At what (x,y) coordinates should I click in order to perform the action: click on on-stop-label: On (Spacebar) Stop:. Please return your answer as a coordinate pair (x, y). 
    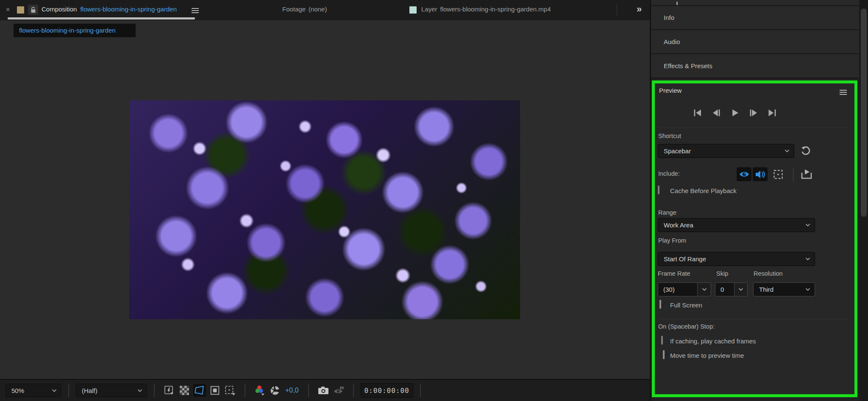
    Looking at the image, I should click on (687, 326).